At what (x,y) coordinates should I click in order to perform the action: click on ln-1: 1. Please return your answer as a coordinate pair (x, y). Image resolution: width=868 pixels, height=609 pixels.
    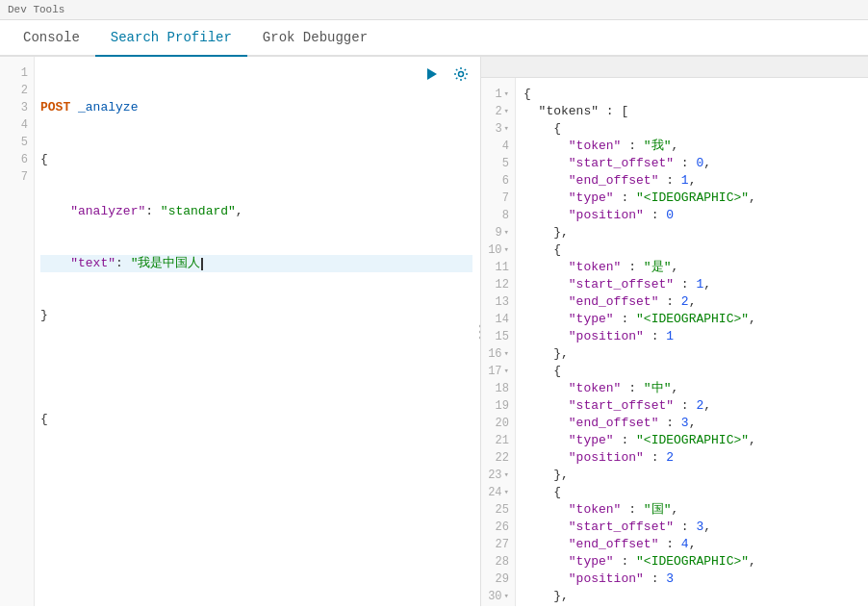
    Looking at the image, I should click on (17, 73).